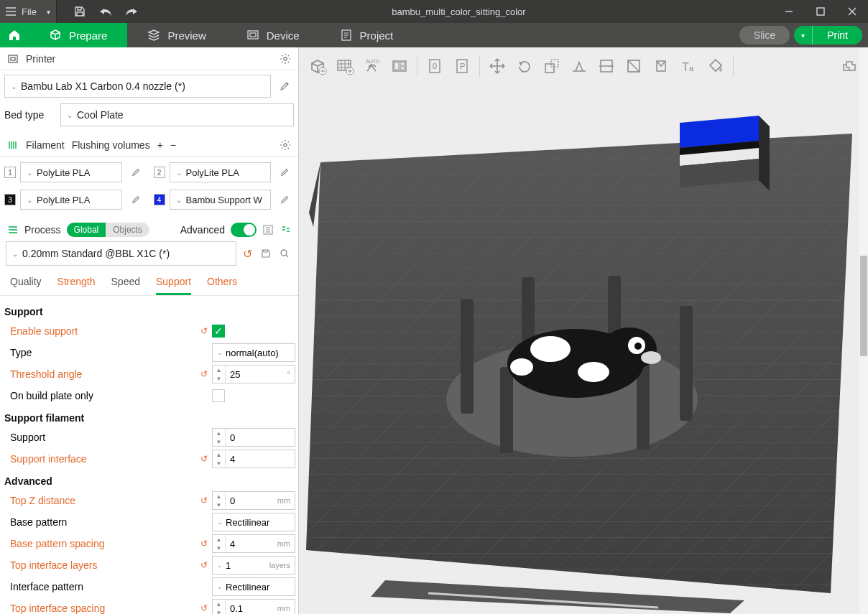  I want to click on print-dropdown: ▾, so click(803, 35).